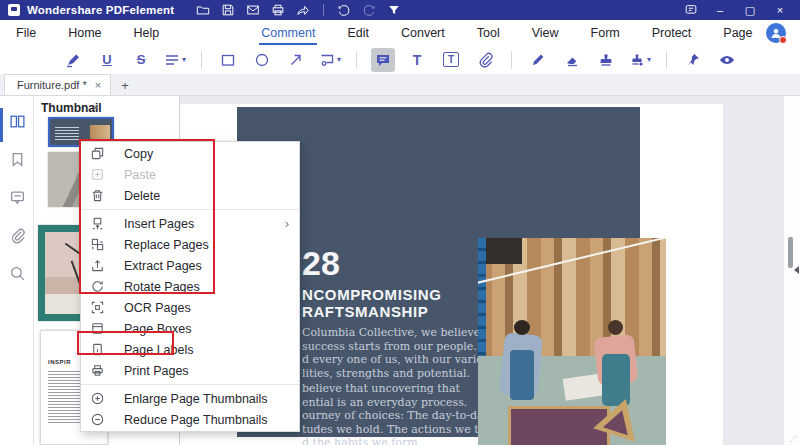 The width and height of the screenshot is (800, 445). Describe the element at coordinates (190, 350) in the screenshot. I see `menu-item-page-labels: Page Labels` at that location.